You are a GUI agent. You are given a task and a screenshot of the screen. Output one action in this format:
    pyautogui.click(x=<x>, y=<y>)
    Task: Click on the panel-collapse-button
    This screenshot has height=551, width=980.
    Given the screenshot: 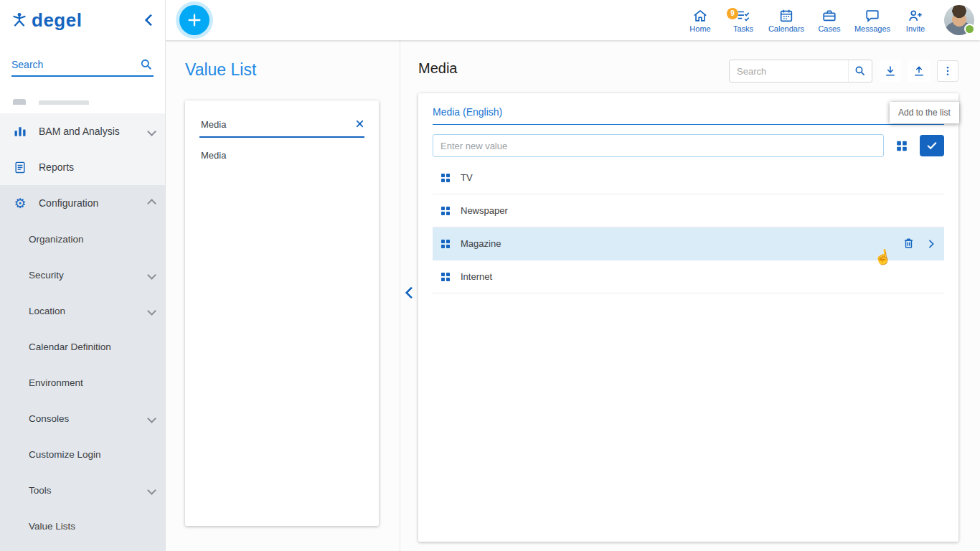 What is the action you would take?
    pyautogui.click(x=411, y=293)
    